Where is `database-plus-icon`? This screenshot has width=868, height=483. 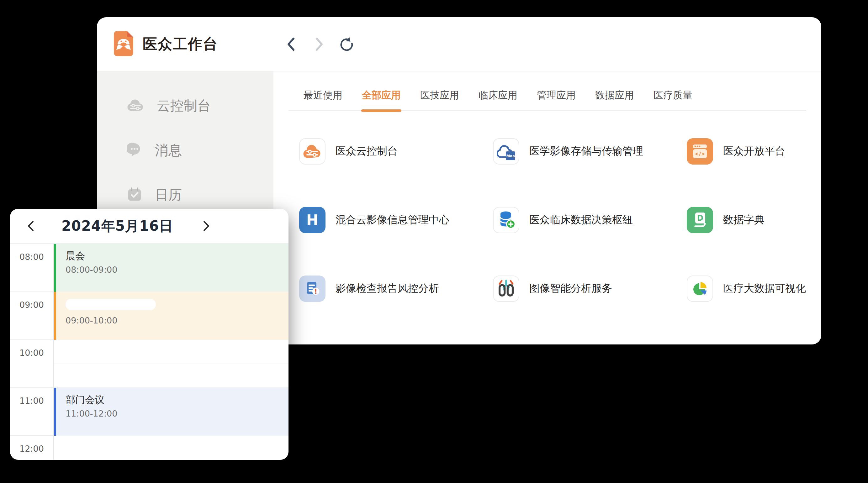
database-plus-icon is located at coordinates (506, 220).